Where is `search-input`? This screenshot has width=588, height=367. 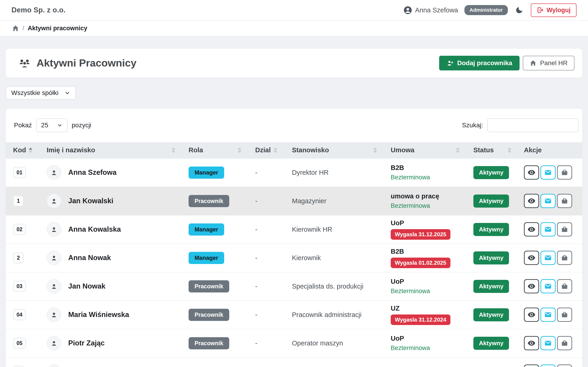 search-input is located at coordinates (533, 125).